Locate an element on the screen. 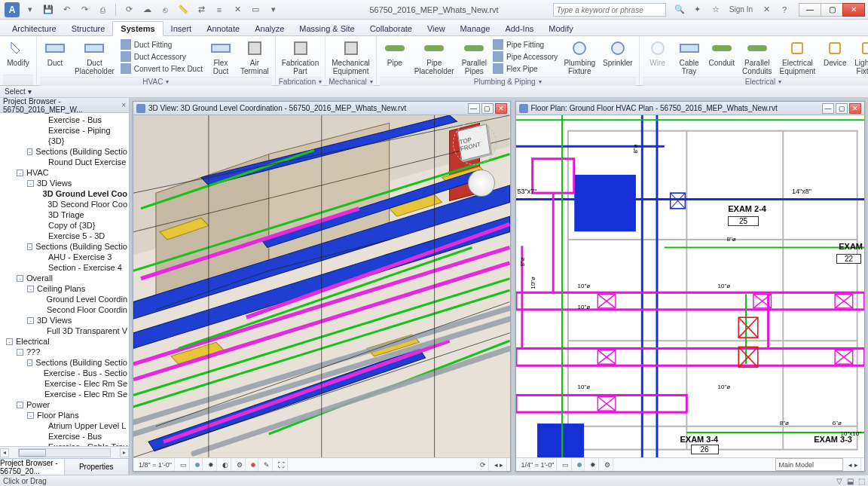 The image size is (868, 486). vs3-icon-5: ⚙ is located at coordinates (240, 464).